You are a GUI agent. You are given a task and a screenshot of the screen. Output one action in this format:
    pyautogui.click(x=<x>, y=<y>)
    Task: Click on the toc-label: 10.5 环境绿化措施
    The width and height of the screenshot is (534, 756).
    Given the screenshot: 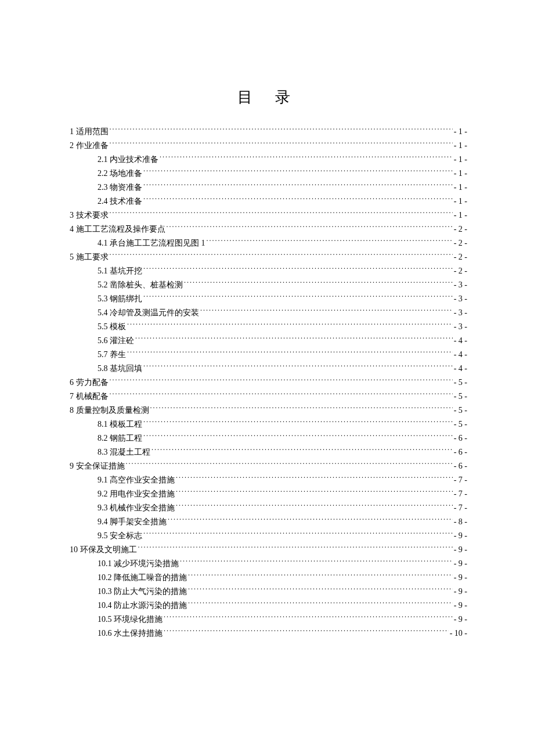 What is the action you would take?
    pyautogui.click(x=130, y=620)
    